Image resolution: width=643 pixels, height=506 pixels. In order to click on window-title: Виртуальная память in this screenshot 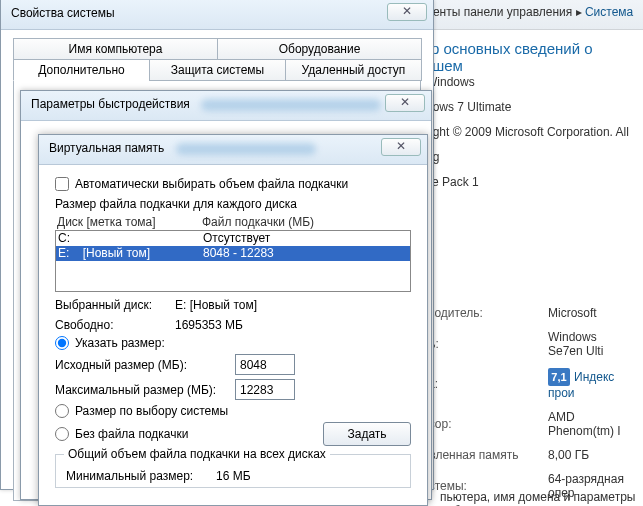, I will do `click(106, 148)`.